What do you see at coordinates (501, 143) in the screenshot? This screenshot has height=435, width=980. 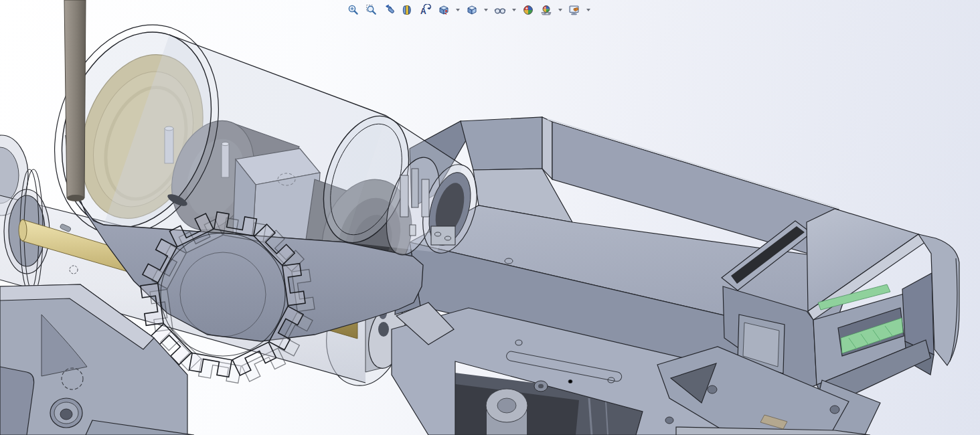 I see `funnel-back-wall` at bounding box center [501, 143].